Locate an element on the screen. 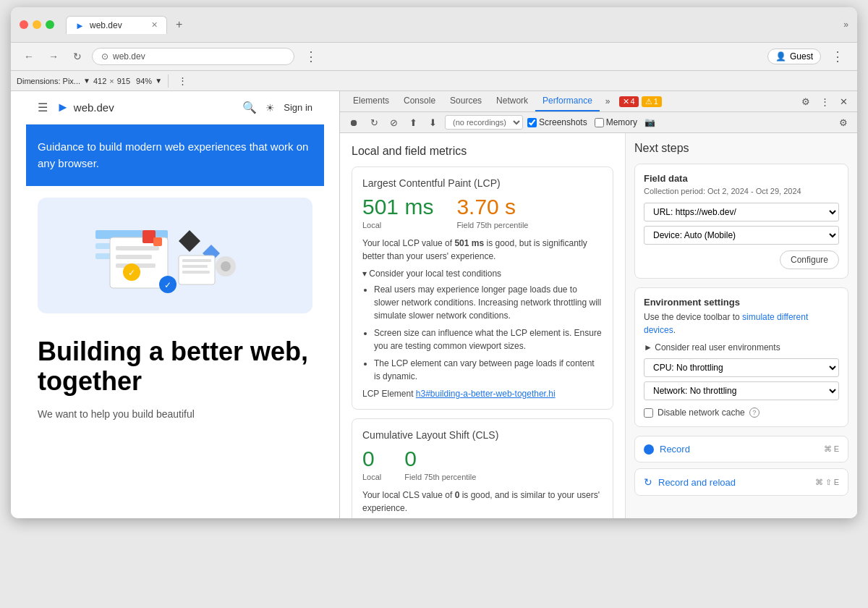 Image resolution: width=868 pixels, height=608 pixels. download-icon-button: ⬇ is located at coordinates (433, 123).